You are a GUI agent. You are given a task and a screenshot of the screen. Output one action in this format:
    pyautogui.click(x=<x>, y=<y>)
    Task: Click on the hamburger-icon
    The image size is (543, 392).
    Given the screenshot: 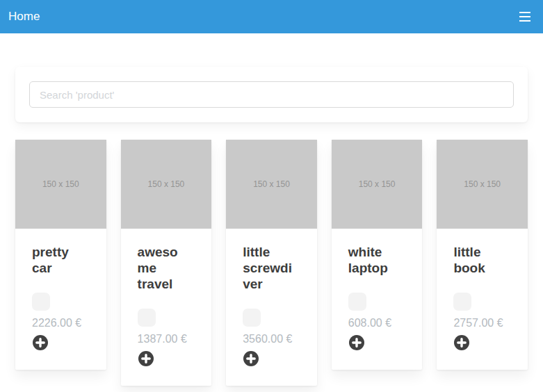 What is the action you would take?
    pyautogui.click(x=525, y=17)
    